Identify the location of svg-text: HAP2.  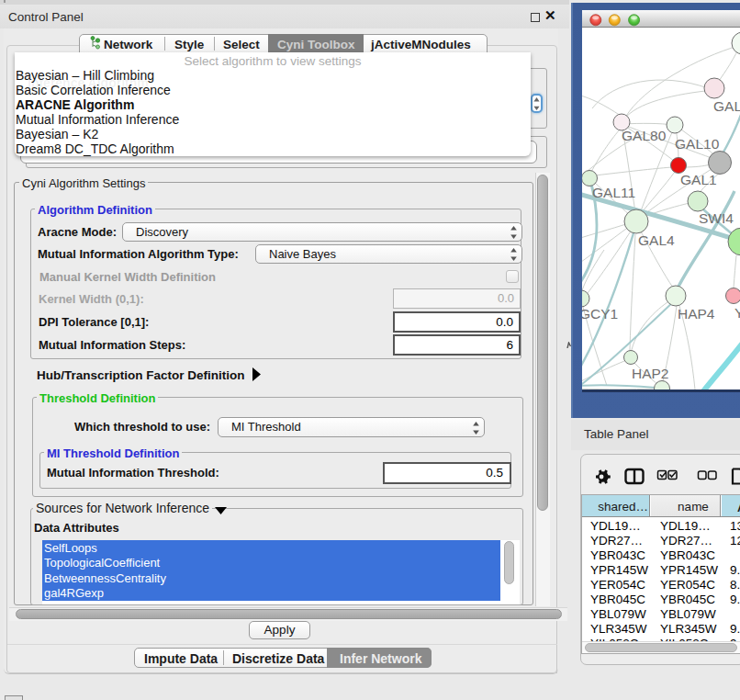
(650, 373).